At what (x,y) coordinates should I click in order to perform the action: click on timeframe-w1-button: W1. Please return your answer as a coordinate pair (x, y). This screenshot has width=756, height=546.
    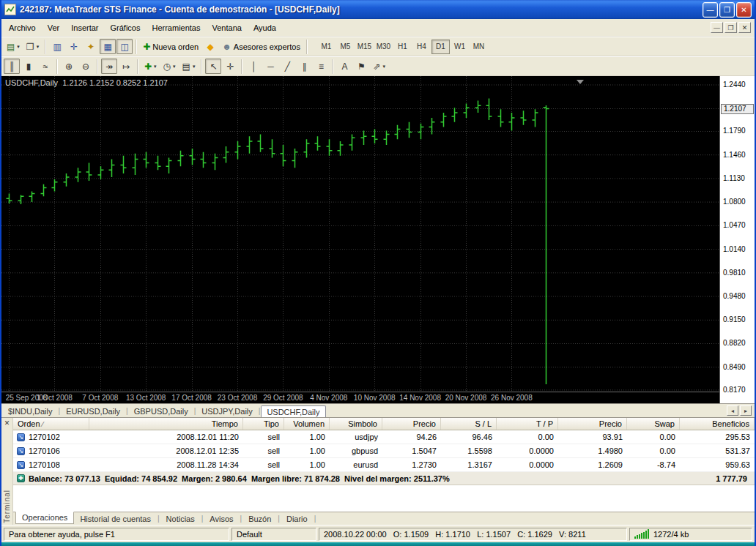
    Looking at the image, I should click on (460, 47).